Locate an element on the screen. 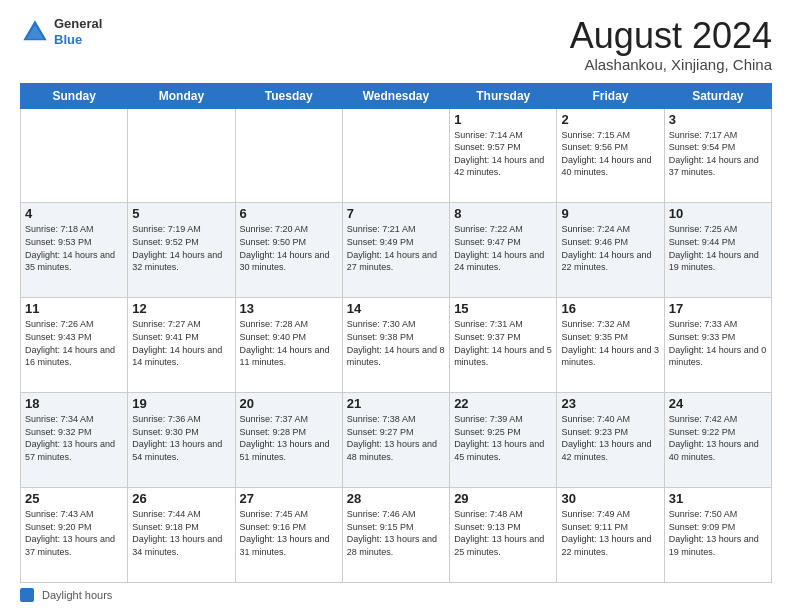 This screenshot has width=792, height=612. daylight-label: Daylight hours is located at coordinates (77, 595).